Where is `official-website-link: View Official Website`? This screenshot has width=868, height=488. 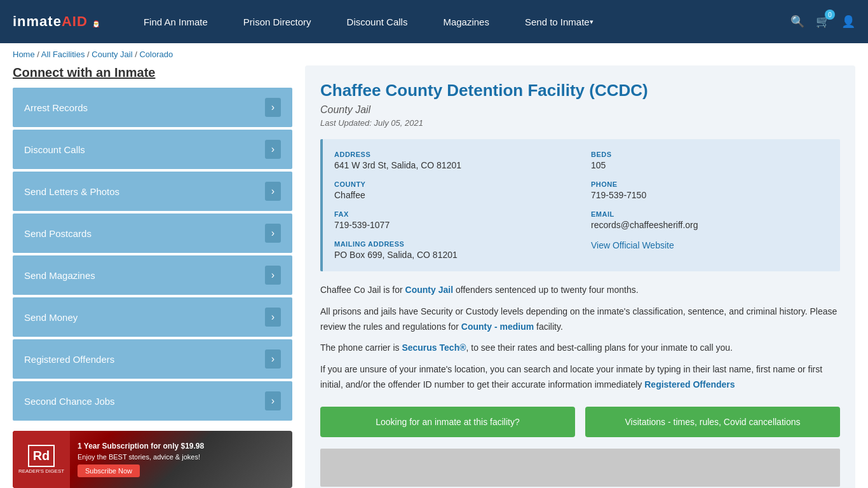
official-website-link: View Official Website is located at coordinates (633, 245).